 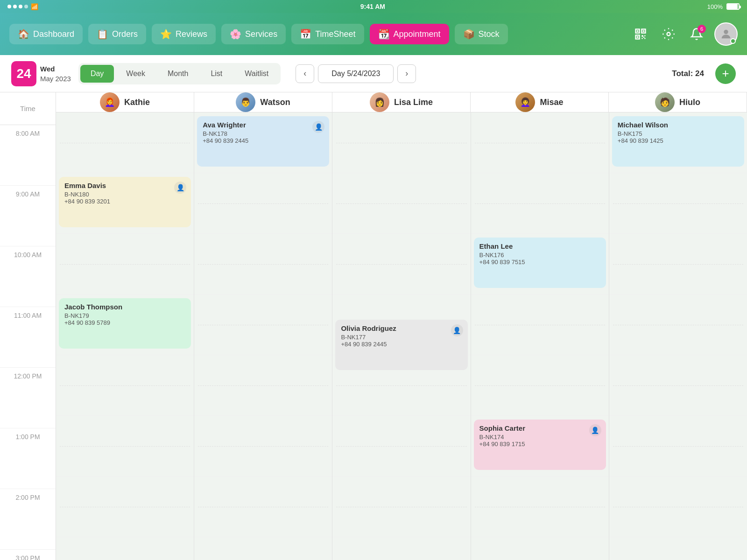 What do you see at coordinates (305, 74) in the screenshot?
I see `prev-day-button: ‹` at bounding box center [305, 74].